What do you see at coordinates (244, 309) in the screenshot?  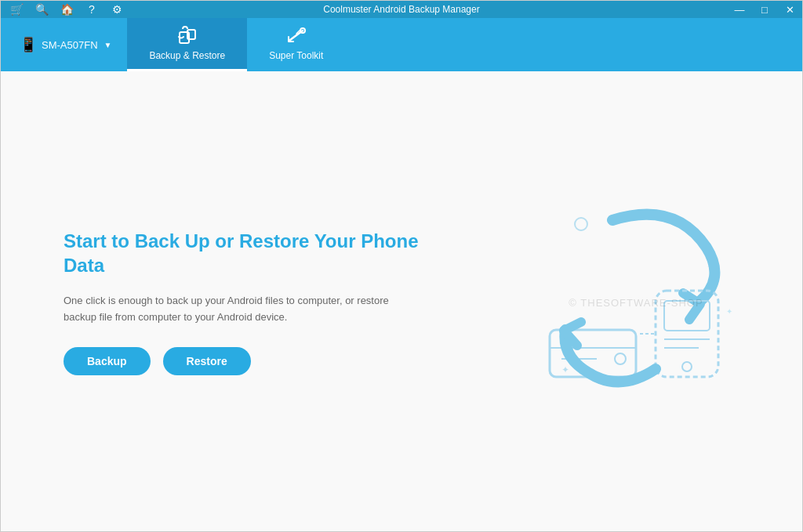 I see `main-description: One click is enough to back up your Andr…` at bounding box center [244, 309].